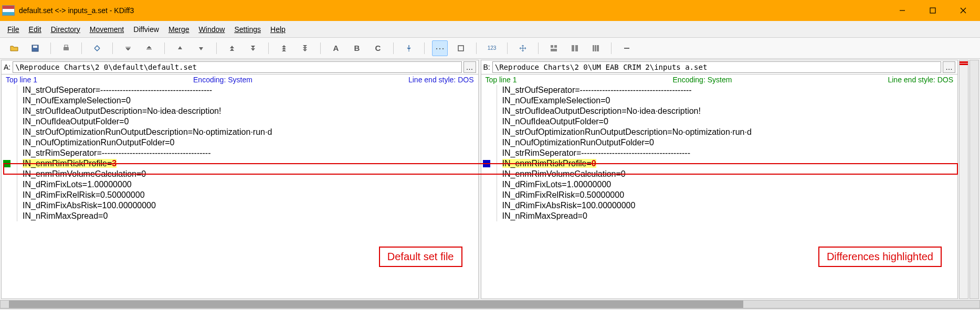 The height and width of the screenshot is (310, 980). What do you see at coordinates (949, 67) in the screenshot?
I see `pane-b-browse-button: …` at bounding box center [949, 67].